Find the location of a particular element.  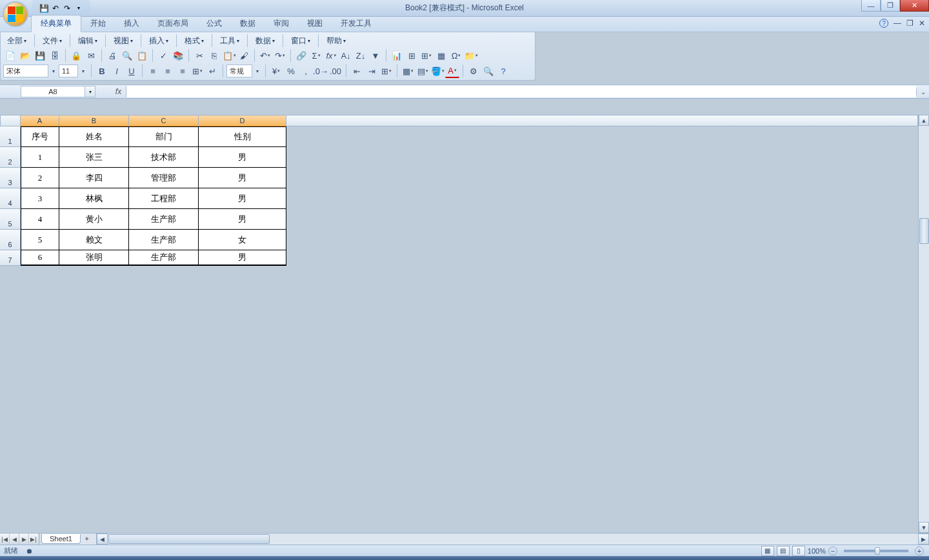

ribbon-tab-insert: 插入 is located at coordinates (132, 23).